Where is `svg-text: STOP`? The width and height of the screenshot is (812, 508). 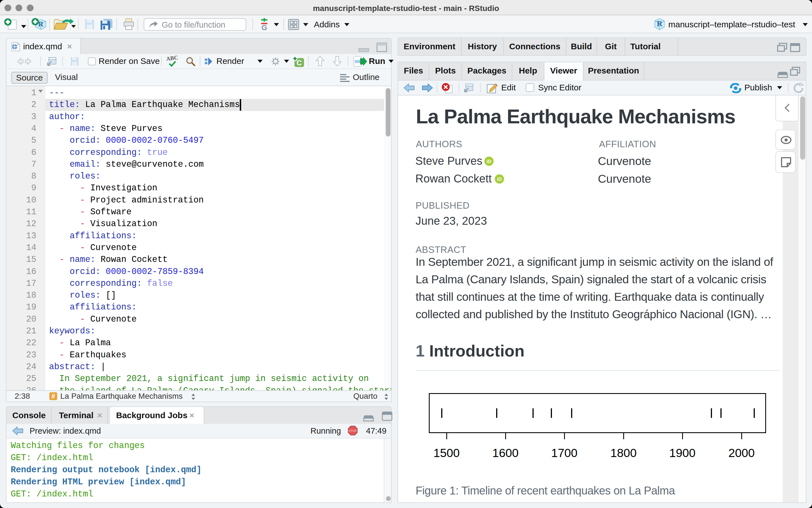
svg-text: STOP is located at coordinates (353, 431).